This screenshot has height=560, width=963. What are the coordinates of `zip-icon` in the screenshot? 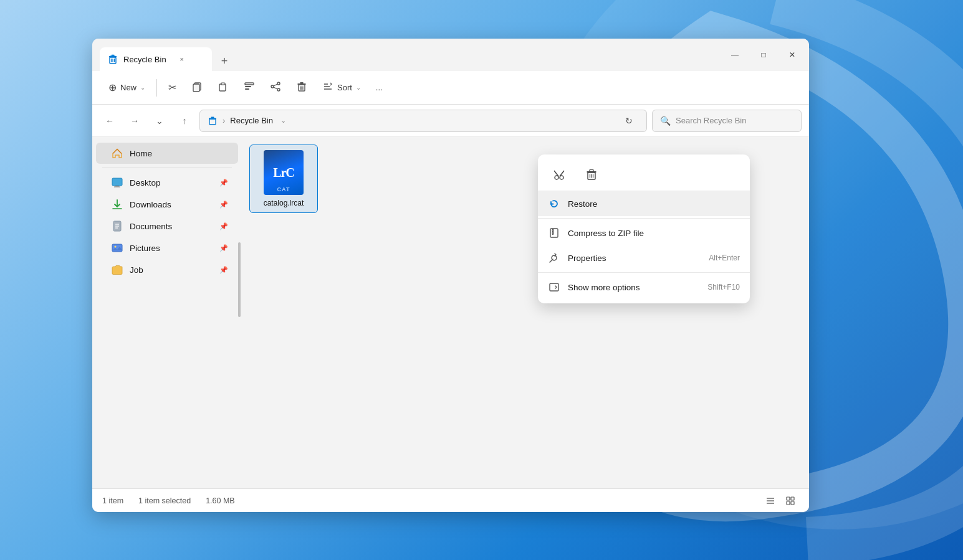 It's located at (554, 233).